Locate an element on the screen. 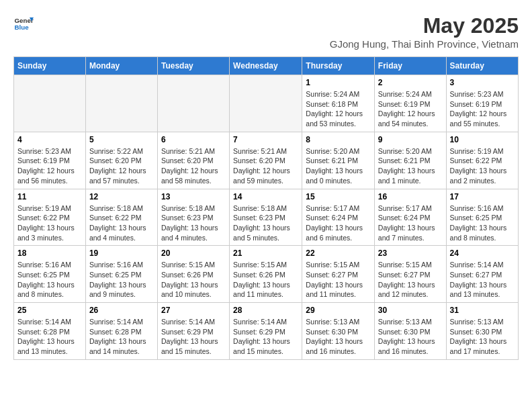 The height and width of the screenshot is (411, 532). calendar-cell: 16Sunrise: 5:17 AMSunset: 6:24 PMDayligh… is located at coordinates (410, 218).